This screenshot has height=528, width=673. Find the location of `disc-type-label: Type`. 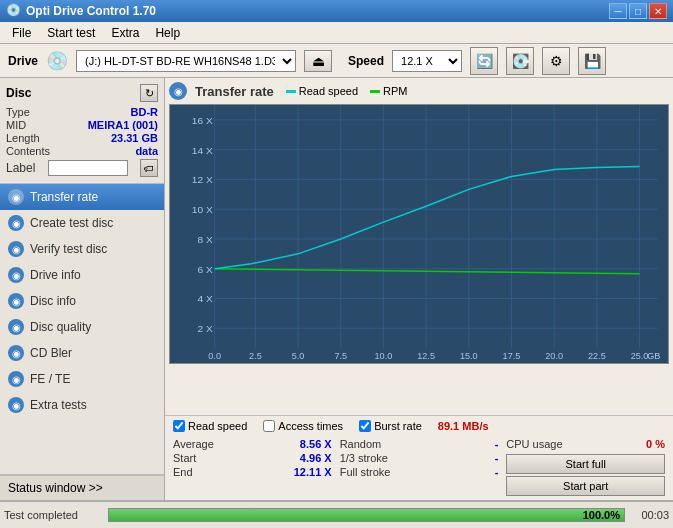

disc-type-label: Type is located at coordinates (18, 112).